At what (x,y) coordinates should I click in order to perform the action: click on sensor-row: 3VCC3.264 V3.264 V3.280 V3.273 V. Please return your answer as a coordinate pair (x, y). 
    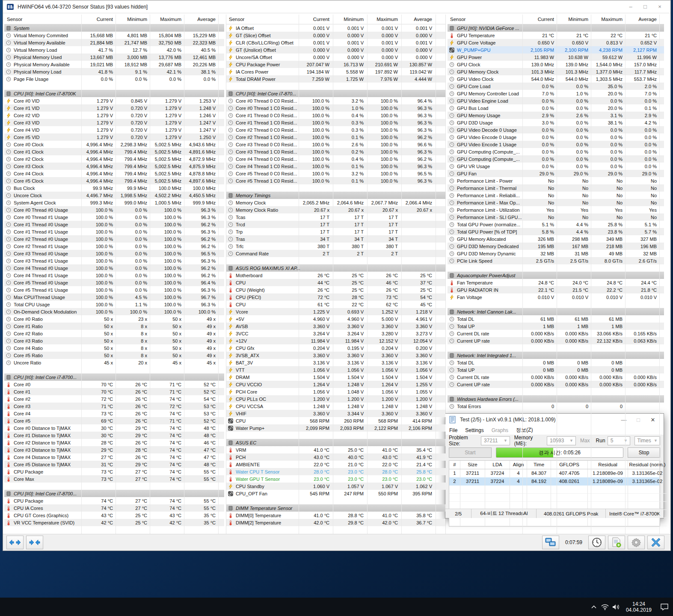
    Looking at the image, I should click on (336, 334).